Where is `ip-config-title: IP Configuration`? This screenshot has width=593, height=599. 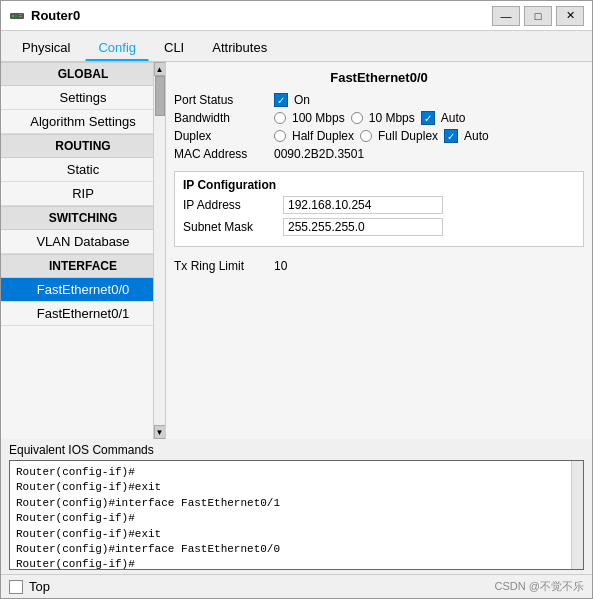
ip-config-title: IP Configuration is located at coordinates (379, 185).